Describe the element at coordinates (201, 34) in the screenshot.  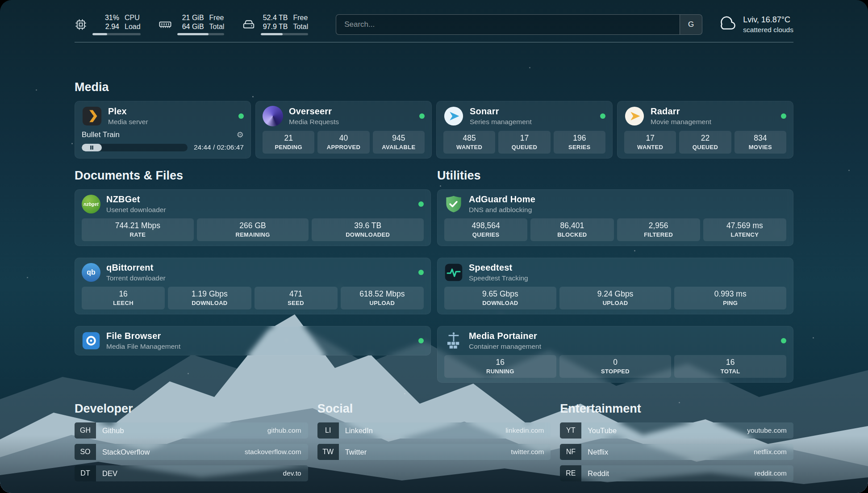
I see `memory-progress-bar` at that location.